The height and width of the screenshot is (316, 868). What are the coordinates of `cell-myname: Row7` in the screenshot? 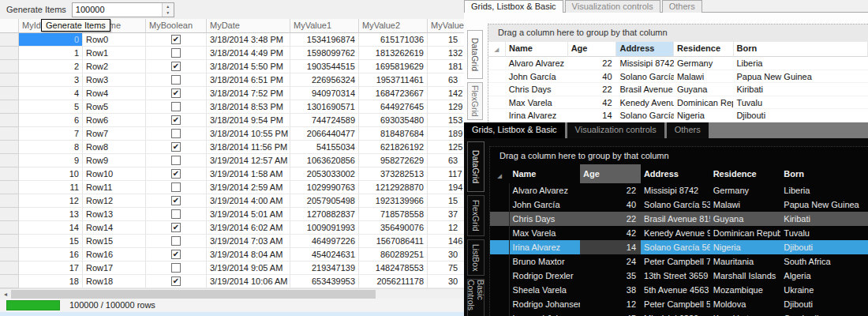 It's located at (114, 134).